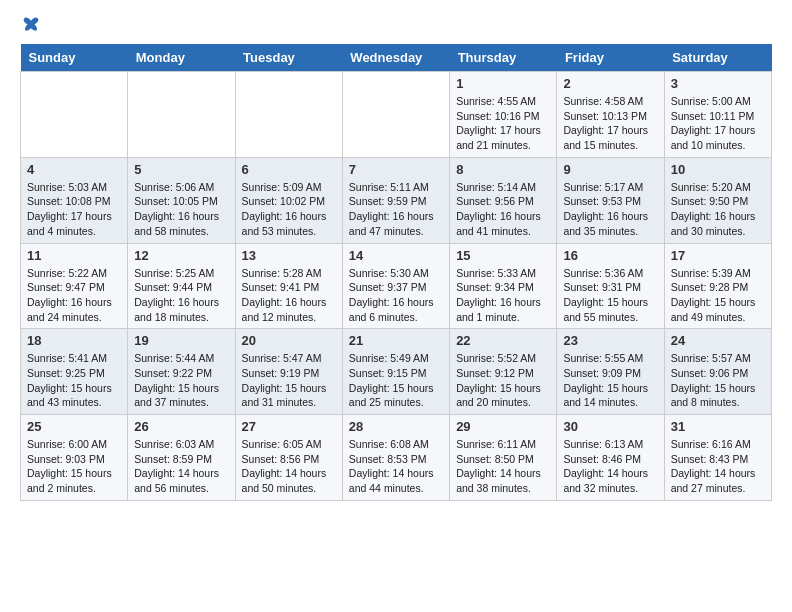 The width and height of the screenshot is (792, 612). What do you see at coordinates (396, 58) in the screenshot?
I see `calendar-header: SundayMondayTuesdayWednesdayThursdayFrid…` at bounding box center [396, 58].